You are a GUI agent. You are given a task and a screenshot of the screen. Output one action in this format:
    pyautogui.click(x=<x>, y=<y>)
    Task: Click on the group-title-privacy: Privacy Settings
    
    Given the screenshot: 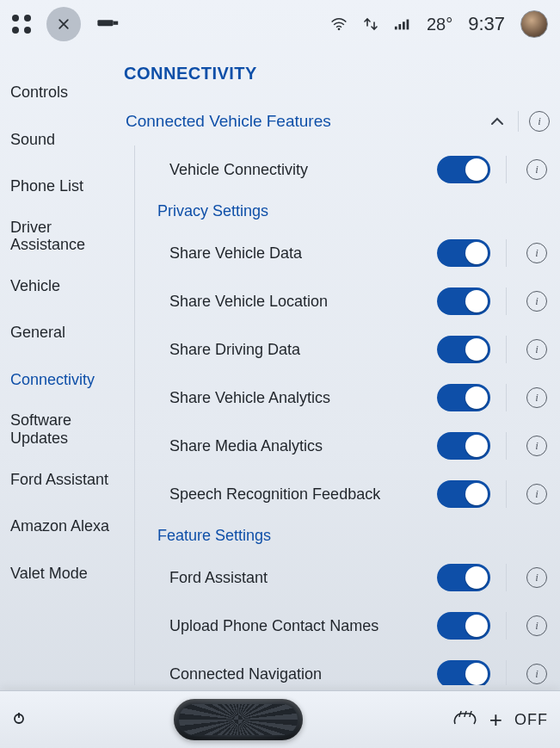 What is the action you would take?
    pyautogui.click(x=343, y=212)
    